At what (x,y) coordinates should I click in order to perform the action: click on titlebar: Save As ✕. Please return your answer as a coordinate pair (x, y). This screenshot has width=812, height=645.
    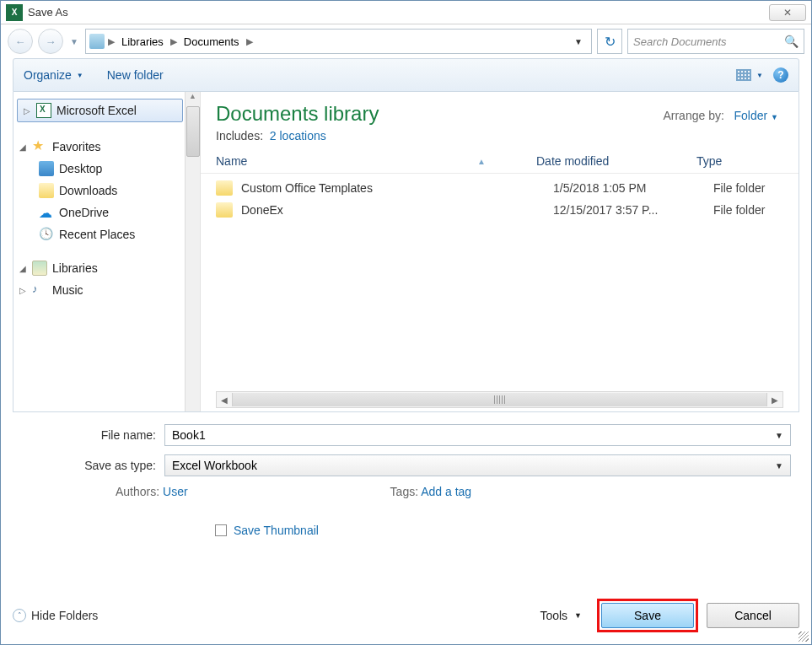
    Looking at the image, I should click on (406, 13).